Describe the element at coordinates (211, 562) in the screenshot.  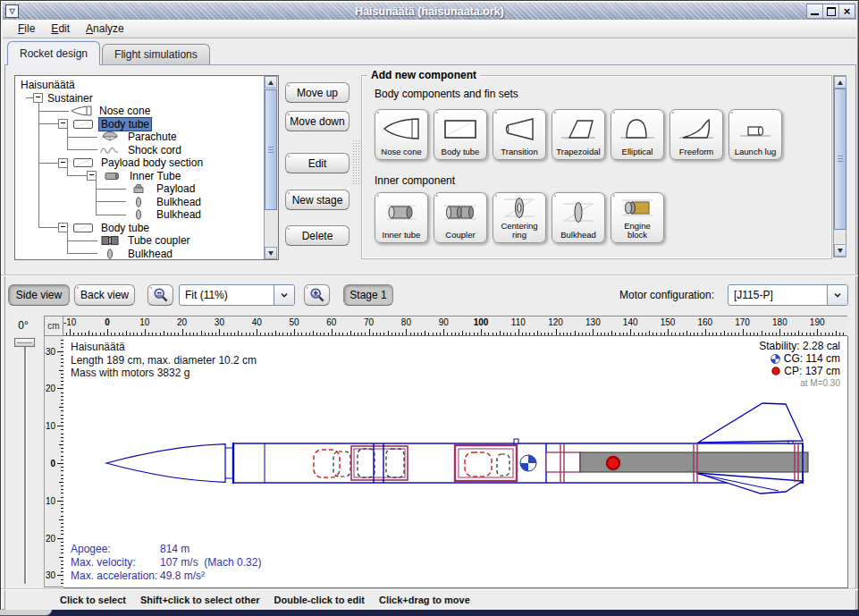
I see `flight-info-value: 107 m/s (Mach 0.32)` at that location.